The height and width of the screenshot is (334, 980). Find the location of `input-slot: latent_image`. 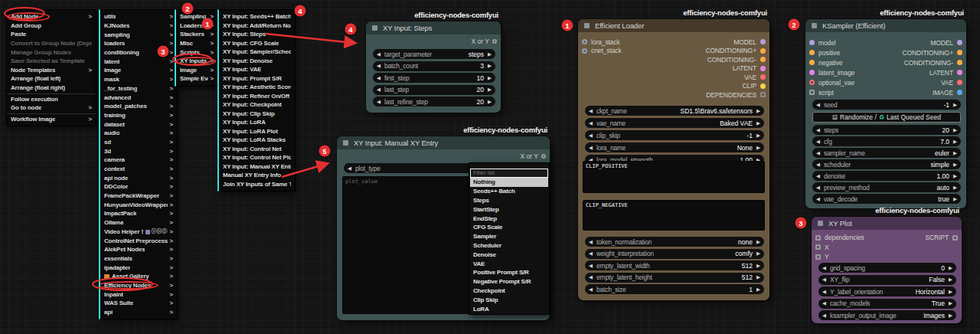

input-slot: latent_image is located at coordinates (831, 72).